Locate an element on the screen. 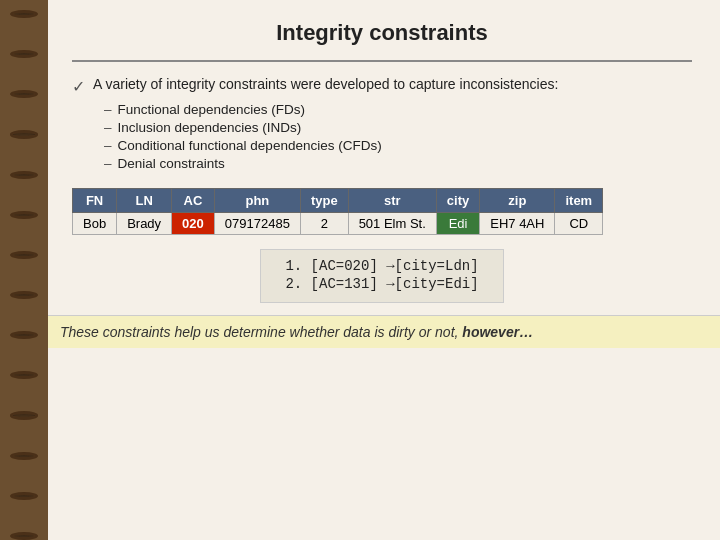 This screenshot has height=540, width=720. footer-bar: These constraints help us determine whet… is located at coordinates (384, 332).